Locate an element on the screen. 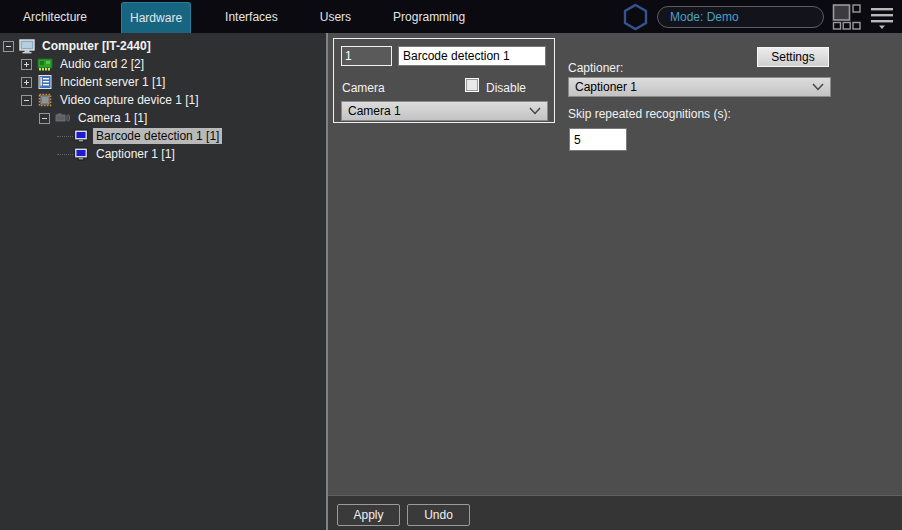 The width and height of the screenshot is (902, 530). captioner-label: Captioner: is located at coordinates (596, 68).